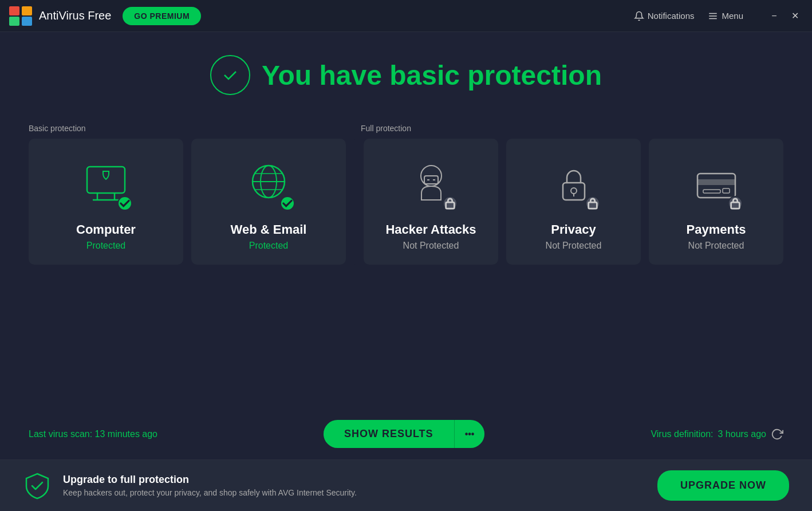 The image size is (812, 511). Describe the element at coordinates (21, 16) in the screenshot. I see `avg-logo-icon` at that location.